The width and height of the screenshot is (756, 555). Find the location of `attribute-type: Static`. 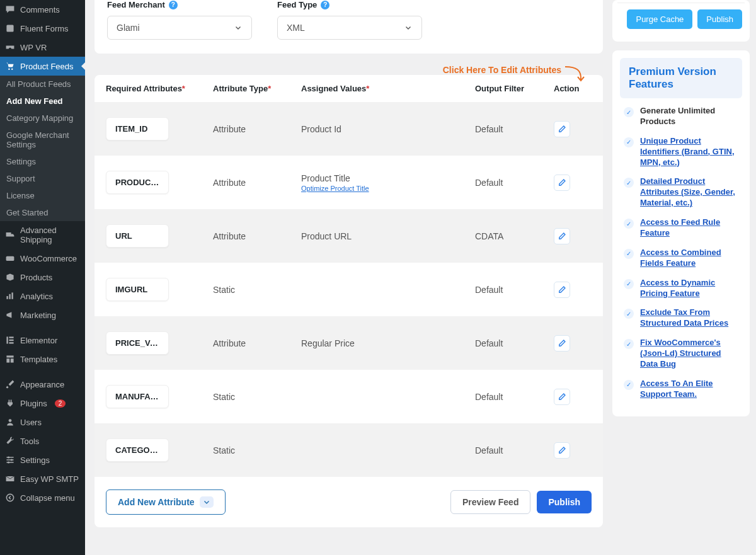

attribute-type: Static is located at coordinates (257, 290).